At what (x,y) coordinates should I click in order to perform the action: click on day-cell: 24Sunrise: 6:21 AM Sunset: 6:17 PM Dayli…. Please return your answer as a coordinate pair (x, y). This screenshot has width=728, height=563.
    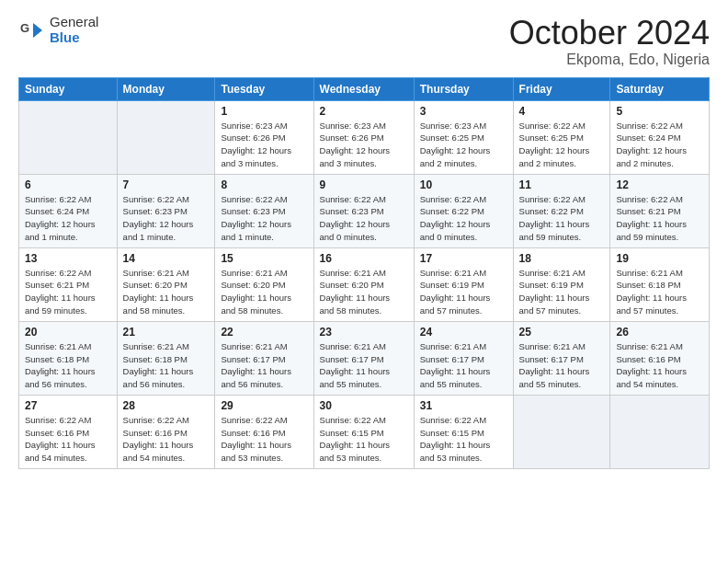
    Looking at the image, I should click on (463, 358).